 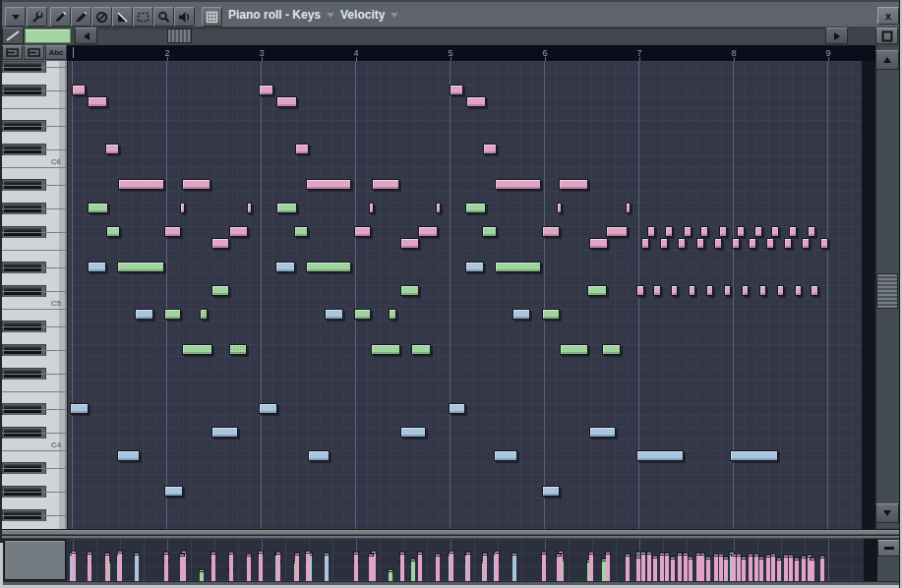 What do you see at coordinates (87, 35) in the screenshot?
I see `scroll-left-button` at bounding box center [87, 35].